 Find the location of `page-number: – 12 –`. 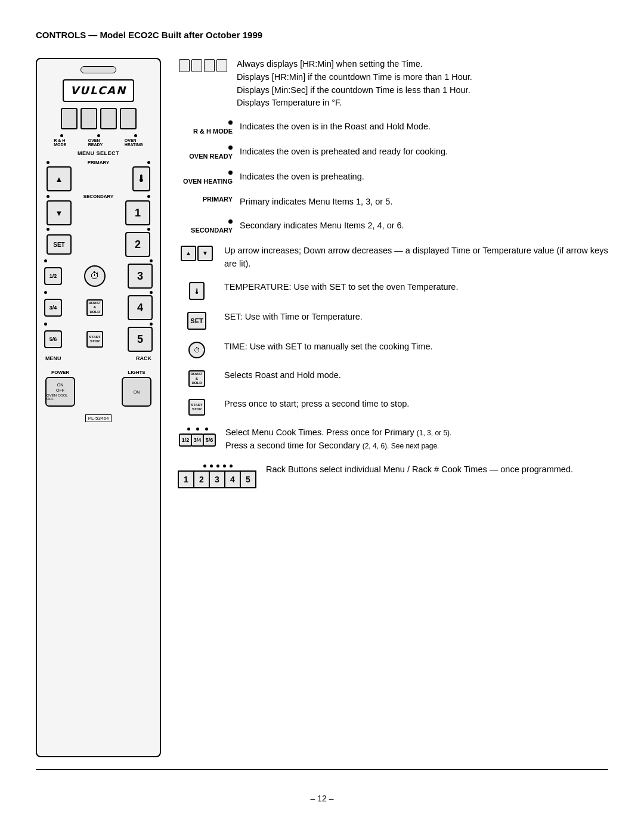

page-number: – 12 – is located at coordinates (322, 789).